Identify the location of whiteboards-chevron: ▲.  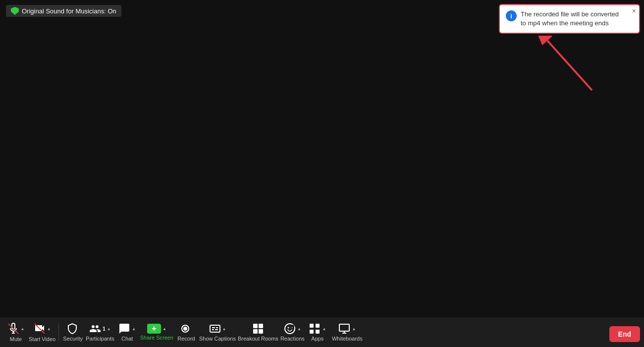
(354, 329).